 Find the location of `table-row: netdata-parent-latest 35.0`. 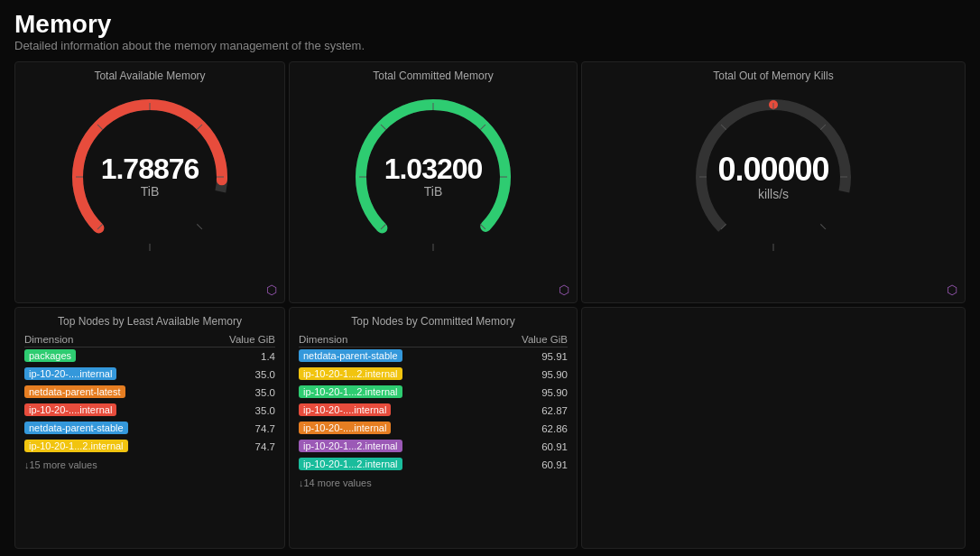

table-row: netdata-parent-latest 35.0 is located at coordinates (150, 393).